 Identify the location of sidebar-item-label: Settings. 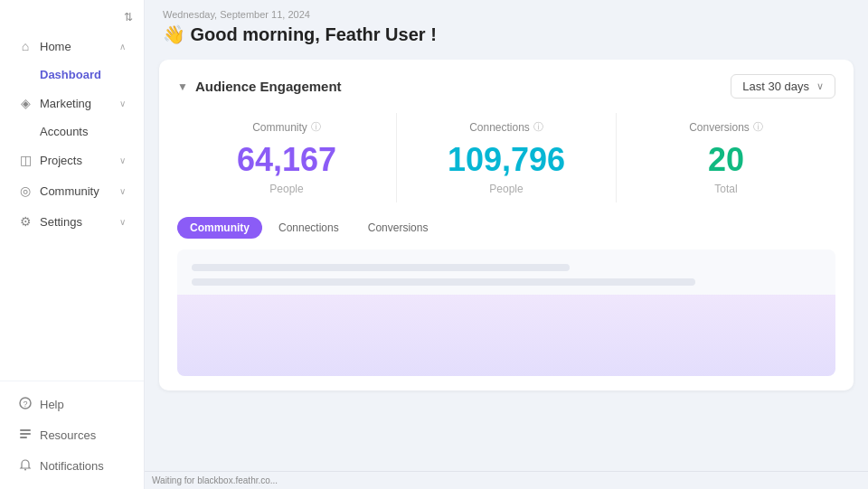
(76, 222).